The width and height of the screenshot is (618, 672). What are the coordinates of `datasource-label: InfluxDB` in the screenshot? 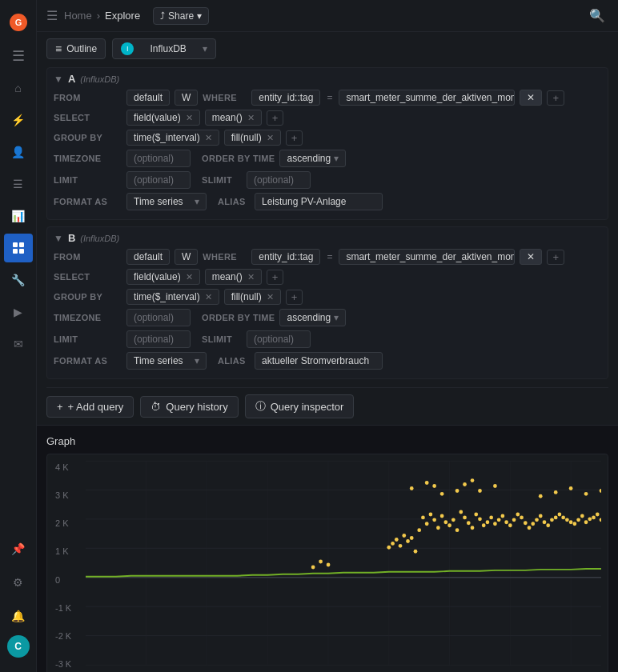 It's located at (168, 49).